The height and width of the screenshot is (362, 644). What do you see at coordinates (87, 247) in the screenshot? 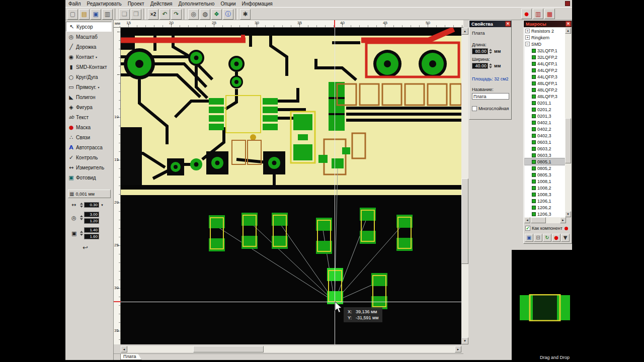
I see `return-arrow-icon: ↩` at bounding box center [87, 247].